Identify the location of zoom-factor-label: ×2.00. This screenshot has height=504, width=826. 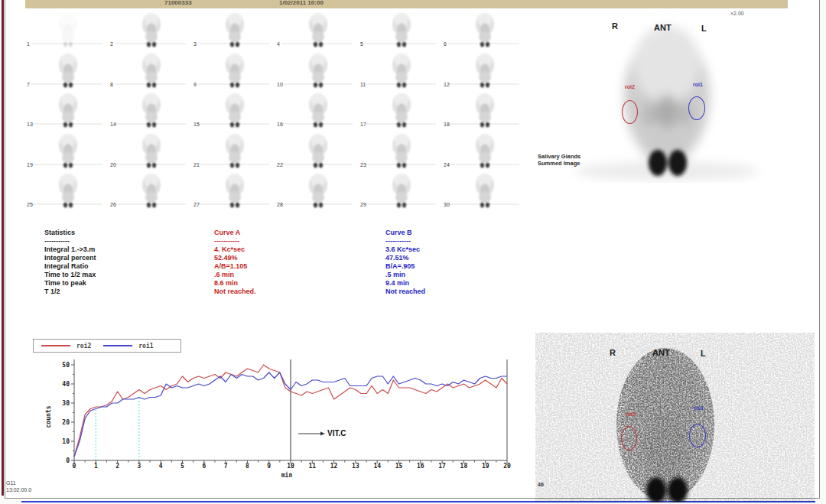
(737, 14).